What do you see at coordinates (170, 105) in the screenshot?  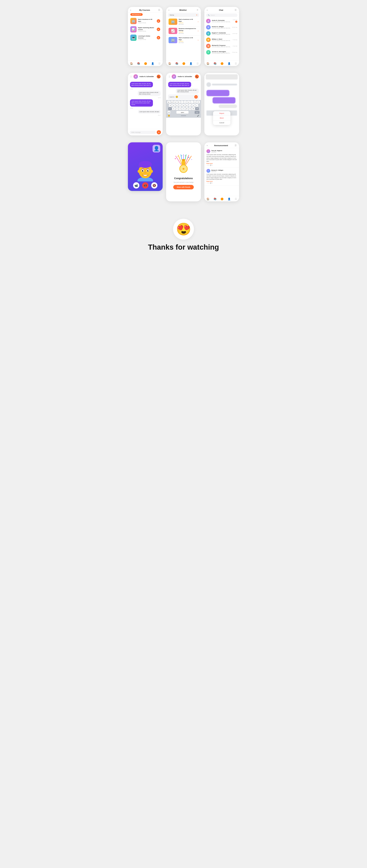 I see `key-a: A` at bounding box center [170, 105].